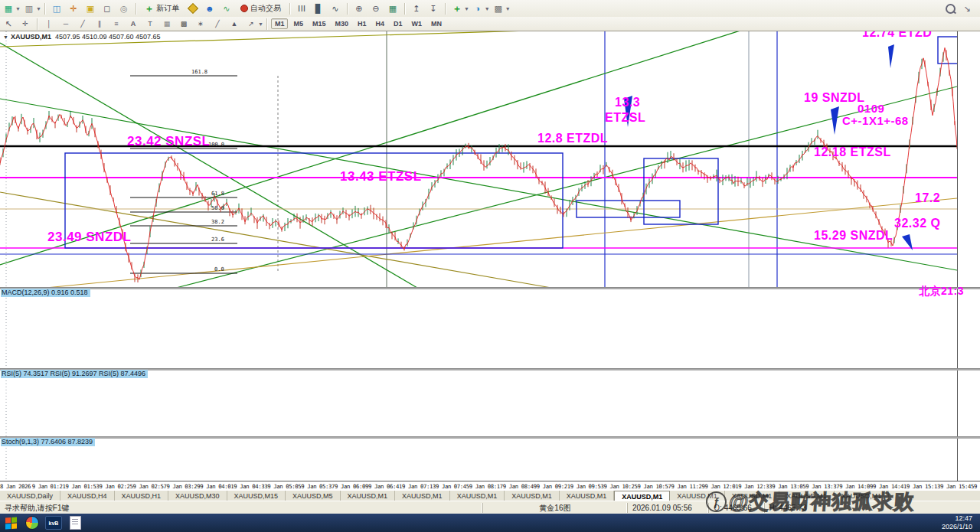  What do you see at coordinates (856, 486) in the screenshot?
I see `time-axis-label: 9 Jan 14:09` at bounding box center [856, 486].